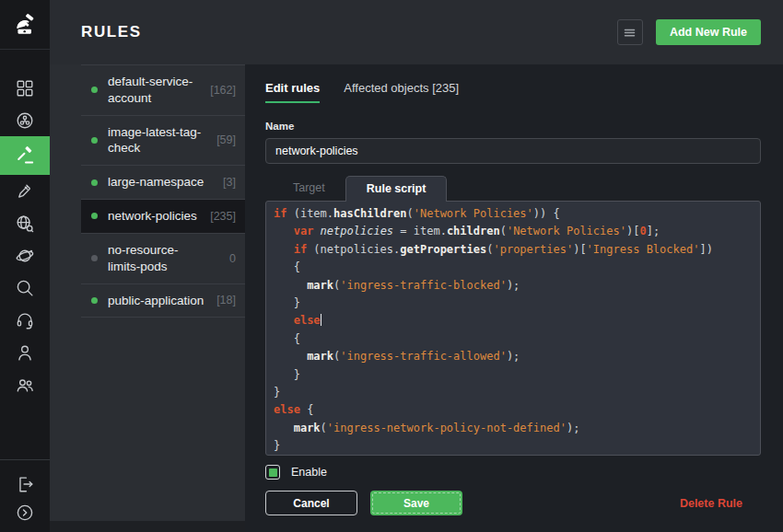  What do you see at coordinates (25, 484) in the screenshot?
I see `sidebar-item-logout` at bounding box center [25, 484].